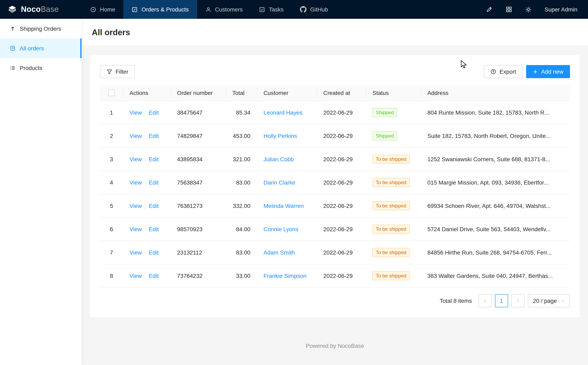  I want to click on arrow-up-icon, so click(13, 29).